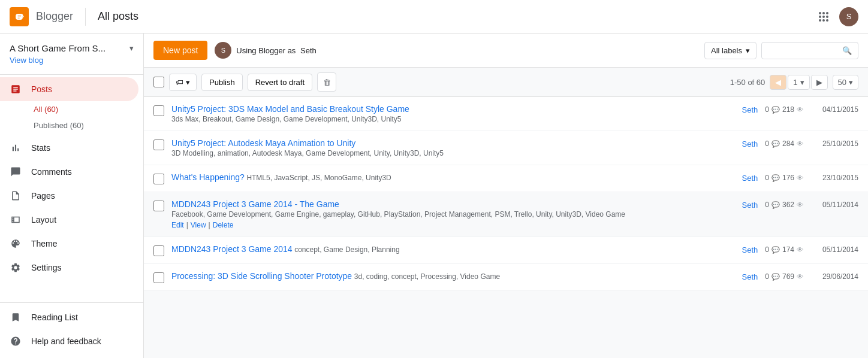  I want to click on posts-sub-items: All (60) Published (60), so click(72, 119).